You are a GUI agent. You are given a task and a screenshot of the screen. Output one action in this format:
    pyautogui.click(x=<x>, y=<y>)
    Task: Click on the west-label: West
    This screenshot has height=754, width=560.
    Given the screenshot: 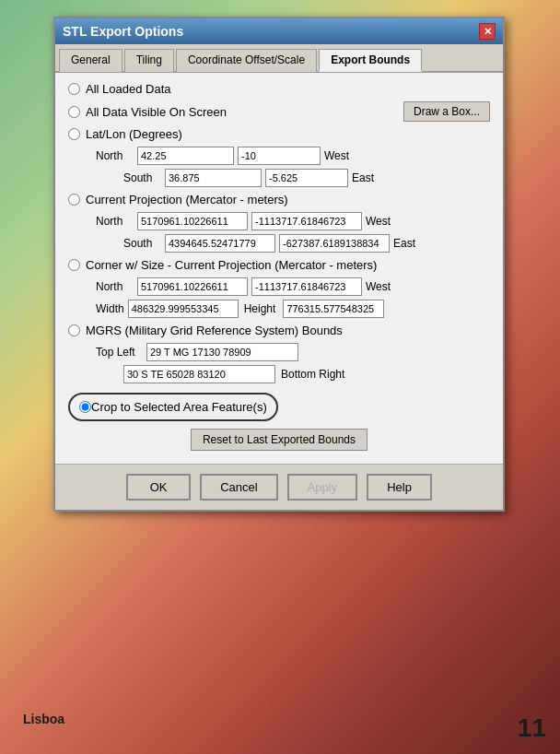 What is the action you would take?
    pyautogui.click(x=344, y=156)
    